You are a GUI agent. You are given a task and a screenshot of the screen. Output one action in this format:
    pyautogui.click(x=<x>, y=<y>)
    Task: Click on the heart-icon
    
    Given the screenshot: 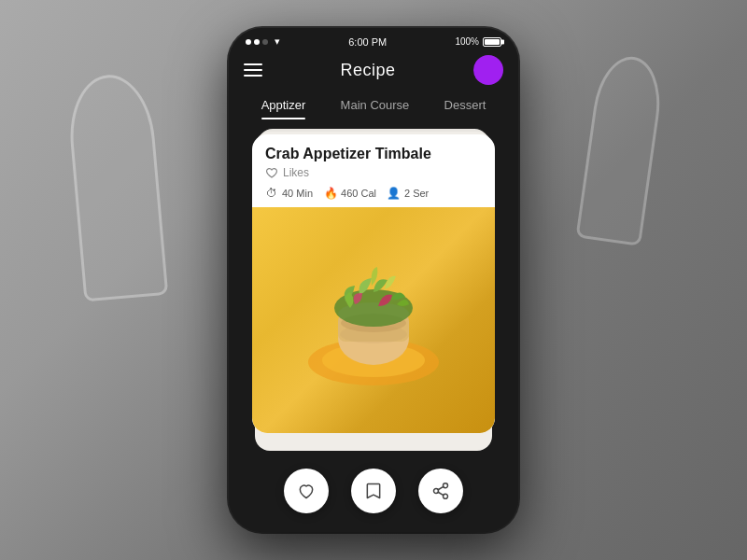 What is the action you would take?
    pyautogui.click(x=272, y=173)
    